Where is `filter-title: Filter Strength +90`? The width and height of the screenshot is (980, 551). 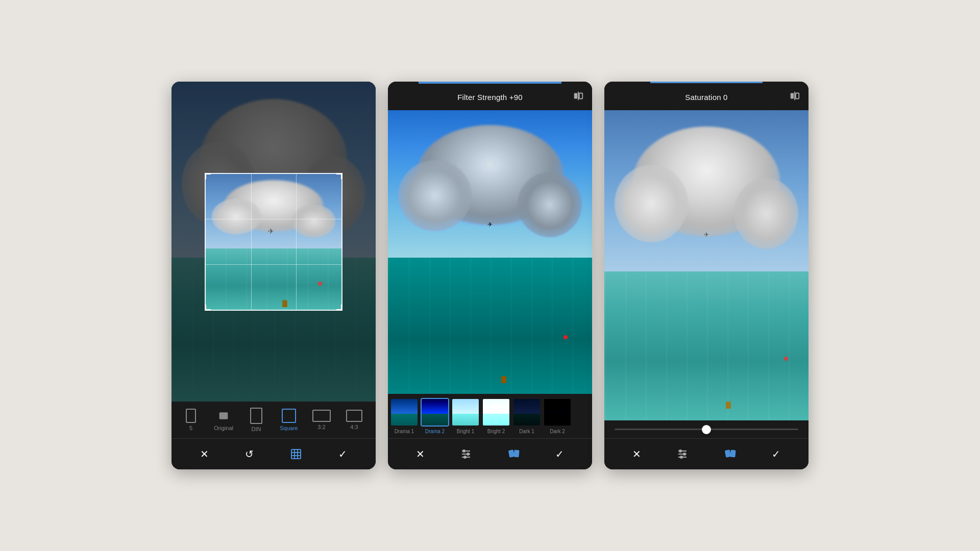 filter-title: Filter Strength +90 is located at coordinates (490, 97).